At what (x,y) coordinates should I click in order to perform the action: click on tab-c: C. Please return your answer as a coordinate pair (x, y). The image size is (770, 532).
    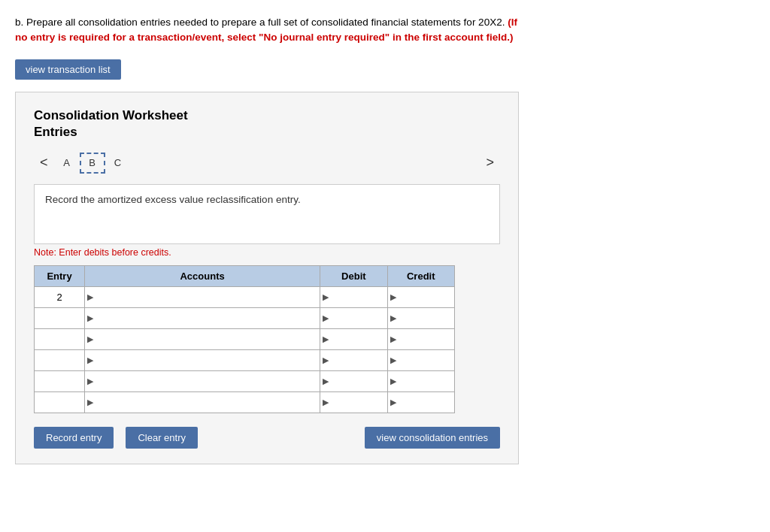
    Looking at the image, I should click on (118, 163).